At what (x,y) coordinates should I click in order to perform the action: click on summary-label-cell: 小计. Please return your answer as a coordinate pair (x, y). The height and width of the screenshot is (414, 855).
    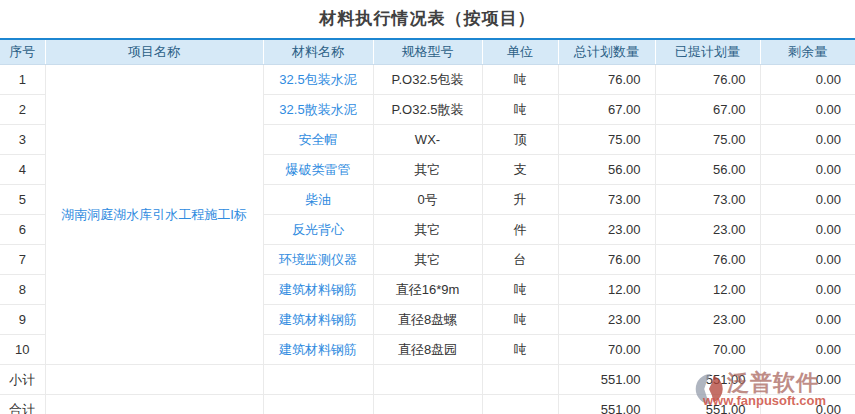
    Looking at the image, I should click on (22, 380).